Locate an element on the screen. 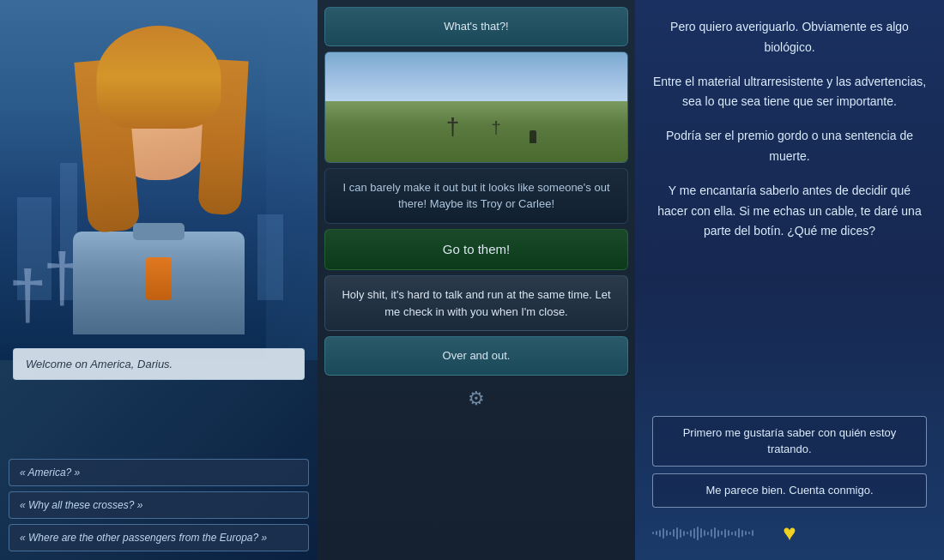 This screenshot has width=944, height=560. waveform is located at coordinates (703, 533).